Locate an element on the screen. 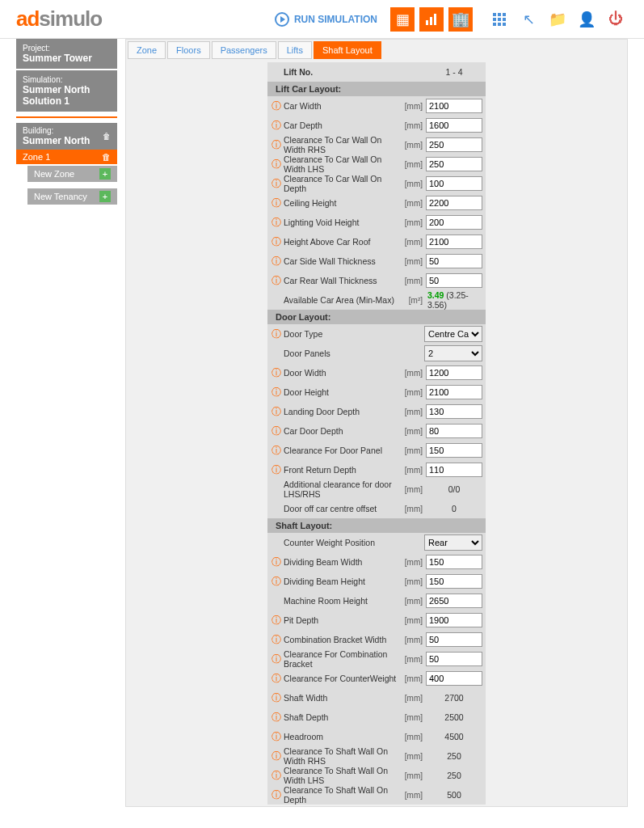 This screenshot has height=828, width=644. tab-zone: Zone is located at coordinates (147, 50).